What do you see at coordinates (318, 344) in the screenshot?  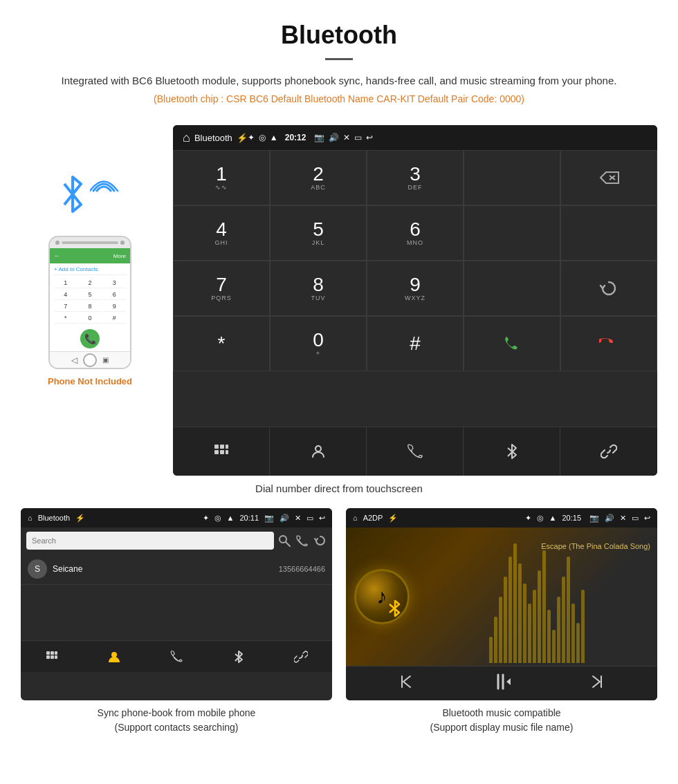 I see `dial-key-0: 0 +` at bounding box center [318, 344].